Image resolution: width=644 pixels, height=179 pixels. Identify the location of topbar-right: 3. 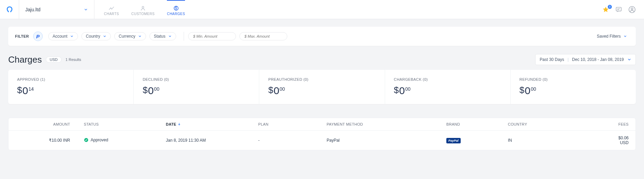
(623, 10).